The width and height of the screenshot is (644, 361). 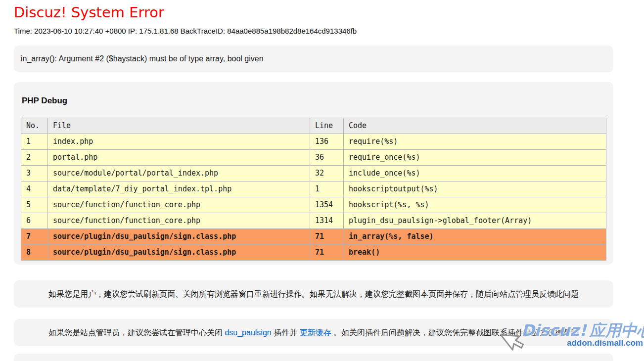 I want to click on cell-no: 3, so click(x=35, y=174).